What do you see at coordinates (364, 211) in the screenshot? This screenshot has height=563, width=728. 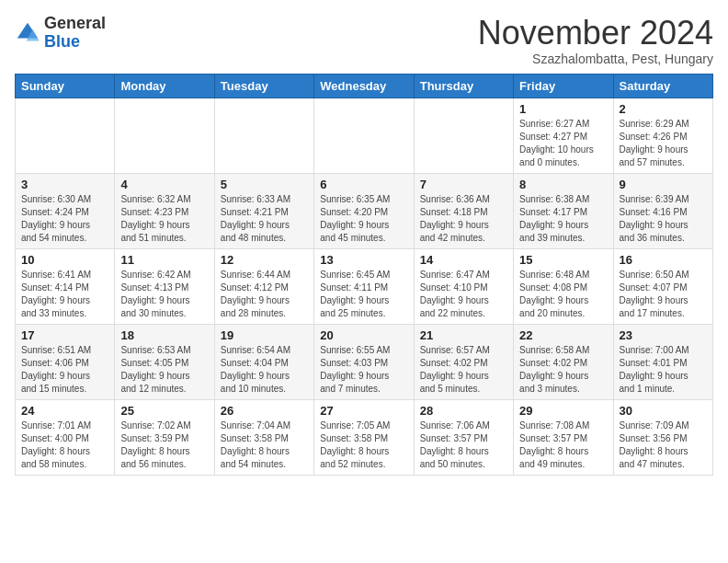 I see `calendar-cell: 6Sunrise: 6:35 AM Sunset: 4:20 PM Daylig…` at bounding box center [364, 211].